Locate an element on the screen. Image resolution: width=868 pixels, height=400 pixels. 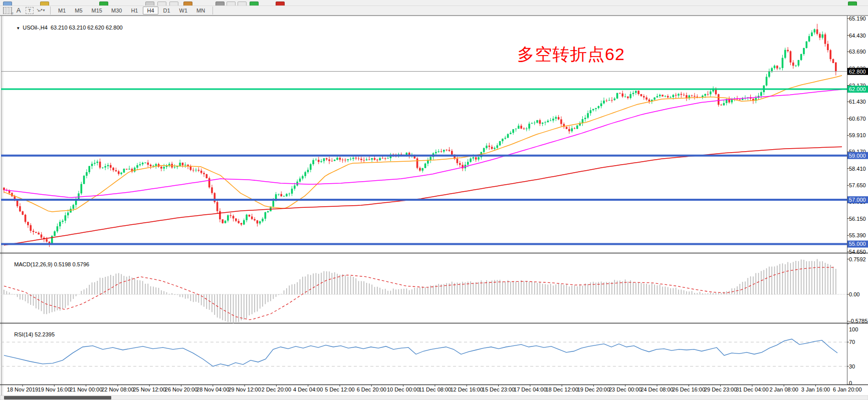
rsi-axis-label: 70 is located at coordinates (852, 342).